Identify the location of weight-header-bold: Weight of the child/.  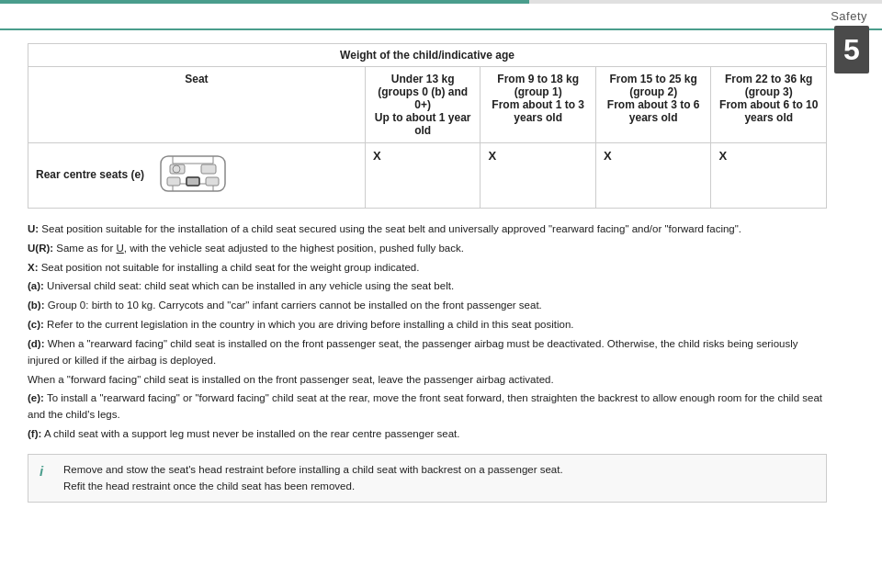
(390, 55).